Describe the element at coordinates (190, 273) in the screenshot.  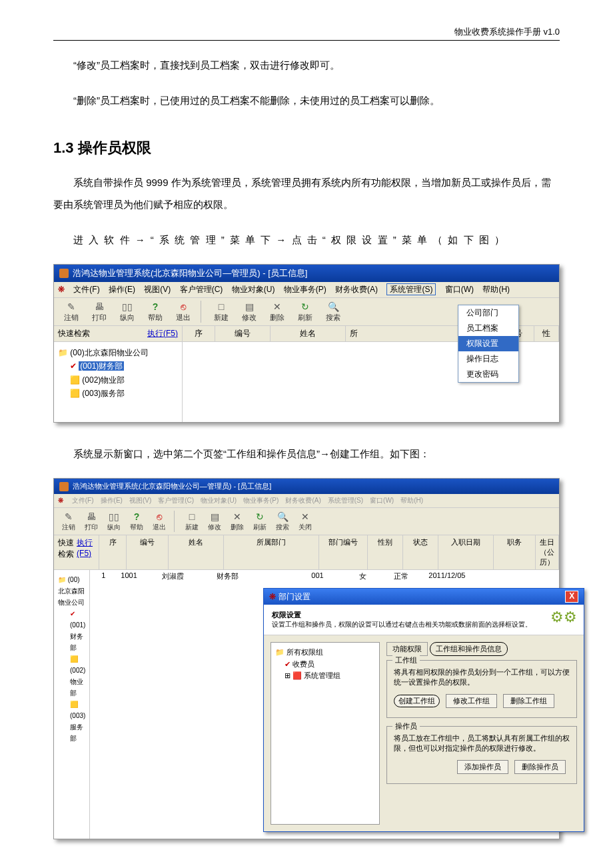
I see `window-title: 浩鸿达物业管理系统(北京森阳物业公司—管理员) - [员工信息]` at that location.